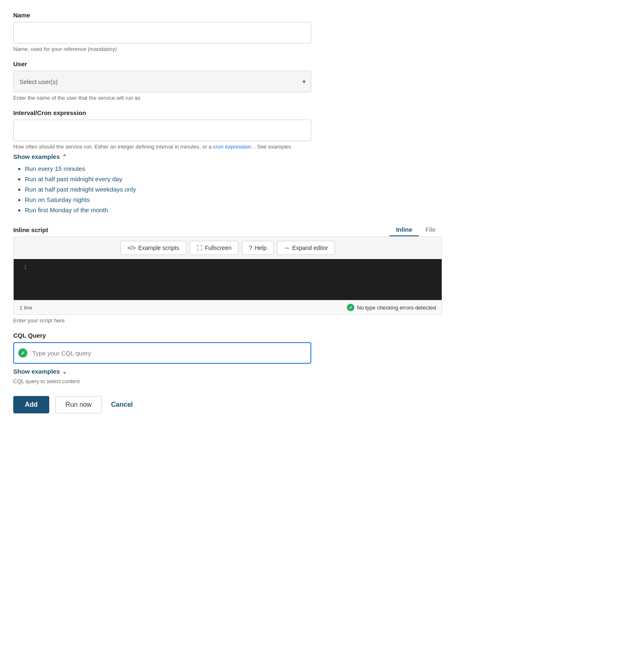  Describe the element at coordinates (162, 353) in the screenshot. I see `cql-input` at that location.